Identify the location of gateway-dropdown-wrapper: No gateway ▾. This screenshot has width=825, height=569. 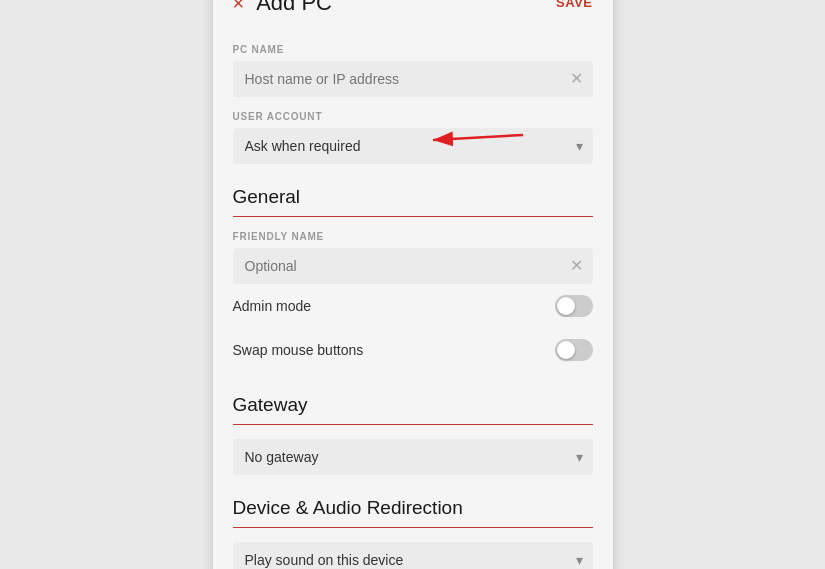
(413, 457).